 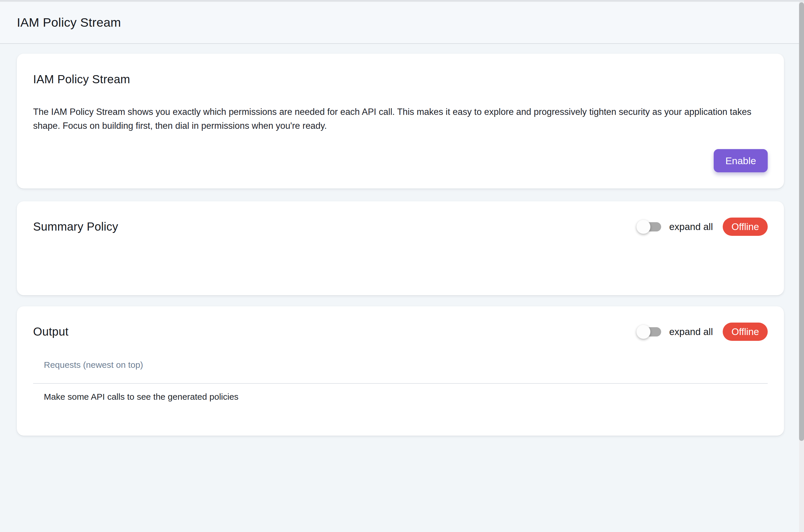 What do you see at coordinates (400, 119) in the screenshot?
I see `iam-policy-stream-description: The IAM Policy Stream shows you exactly …` at bounding box center [400, 119].